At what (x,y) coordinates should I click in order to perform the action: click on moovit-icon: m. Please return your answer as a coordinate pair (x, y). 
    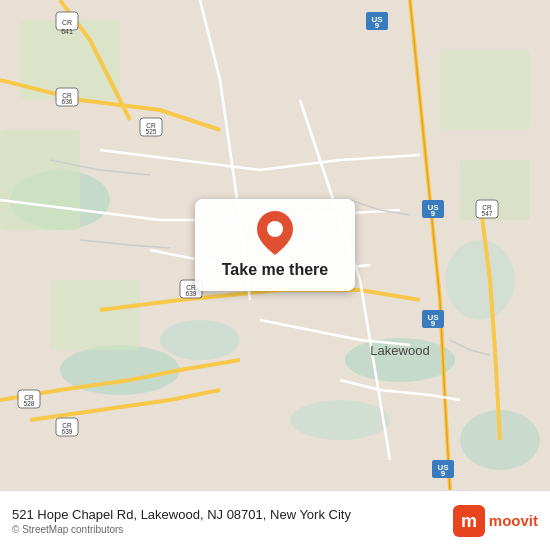
    Looking at the image, I should click on (469, 521).